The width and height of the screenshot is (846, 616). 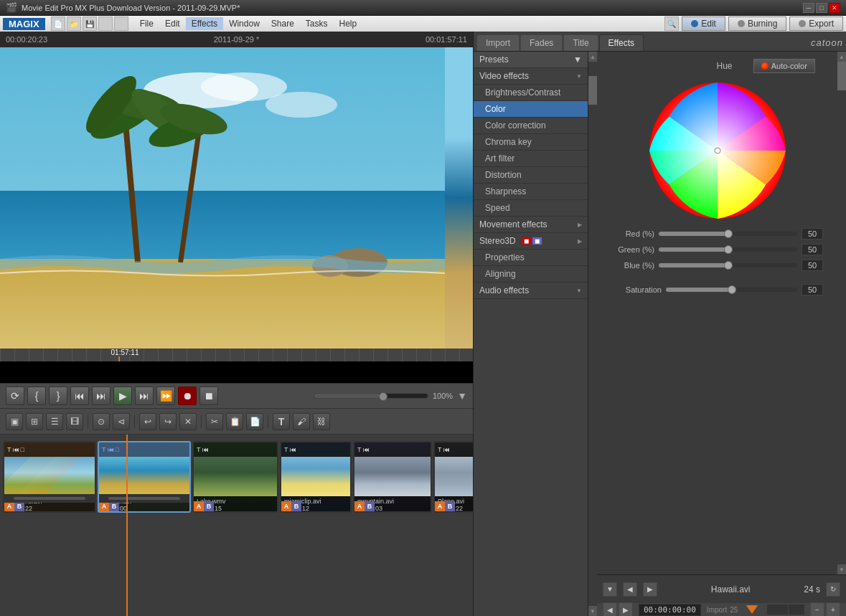 I want to click on save-icon: 💾, so click(x=90, y=24).